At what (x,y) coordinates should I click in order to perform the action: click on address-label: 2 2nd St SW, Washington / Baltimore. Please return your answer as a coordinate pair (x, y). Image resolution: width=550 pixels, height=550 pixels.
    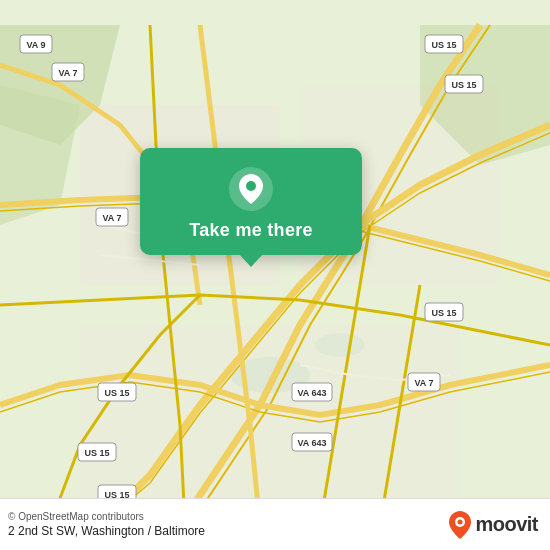
    Looking at the image, I should click on (106, 531).